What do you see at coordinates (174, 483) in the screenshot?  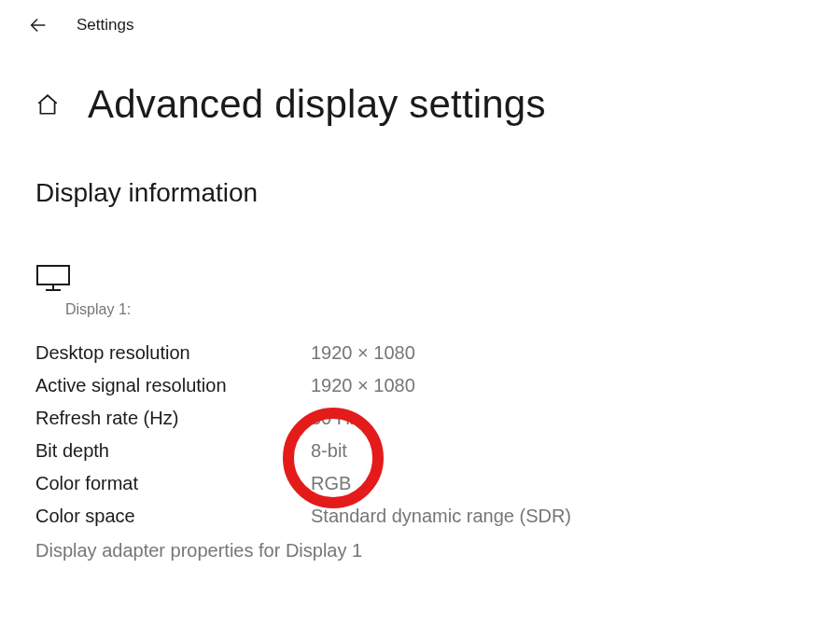 I see `info-label: Color format` at bounding box center [174, 483].